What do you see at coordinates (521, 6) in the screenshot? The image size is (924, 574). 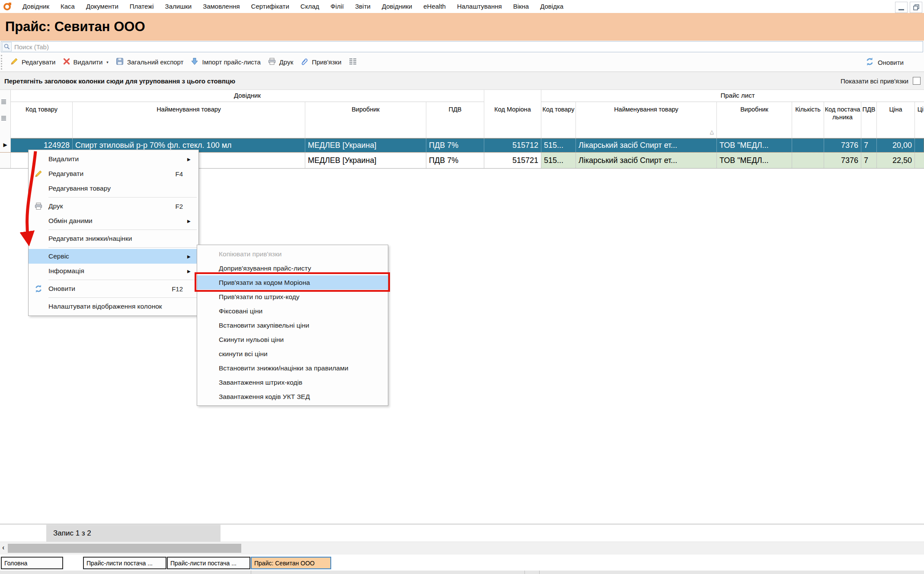 I see `menu-item-14: Вікна` at bounding box center [521, 6].